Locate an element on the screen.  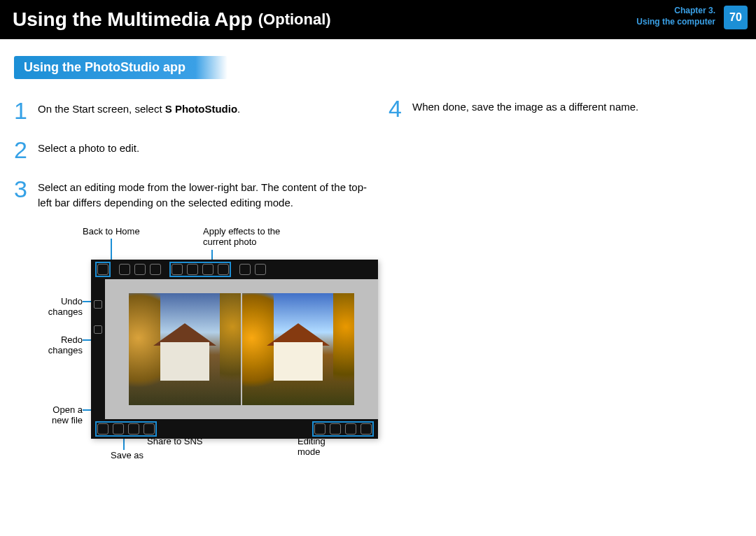
undo-icon is located at coordinates (98, 304).